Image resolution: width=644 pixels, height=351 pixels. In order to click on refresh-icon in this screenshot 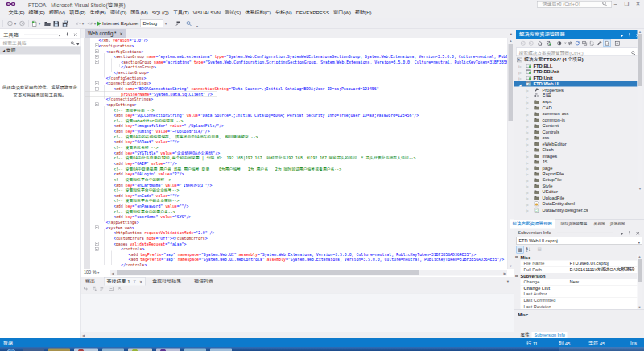, I will do `click(577, 43)`.